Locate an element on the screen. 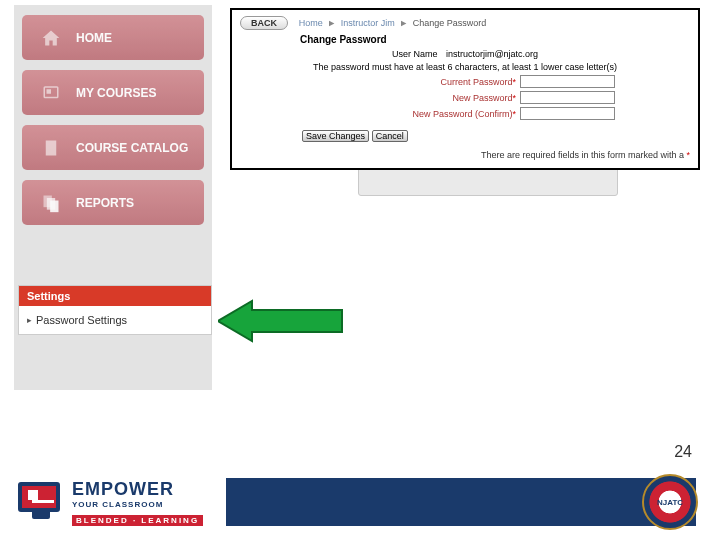 This screenshot has width=720, height=540. password-hint: The password must have at least 6 charac… is located at coordinates (465, 67).